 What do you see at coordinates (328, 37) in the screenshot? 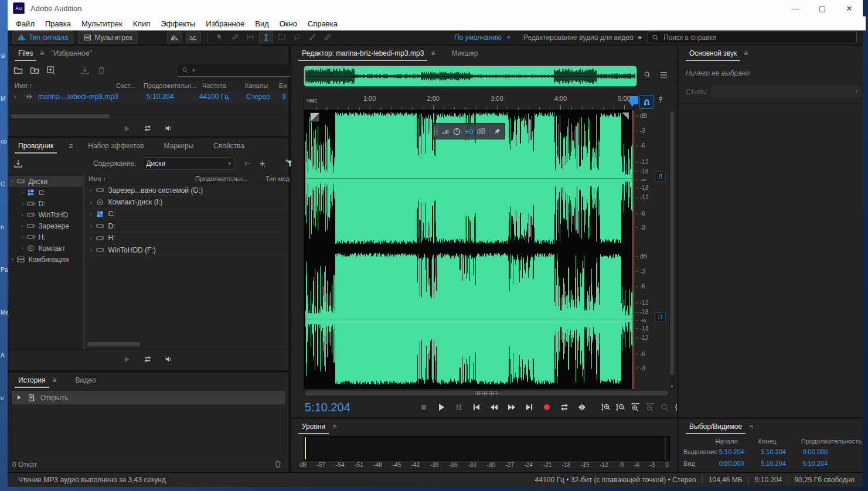
I see `heal-tool` at bounding box center [328, 37].